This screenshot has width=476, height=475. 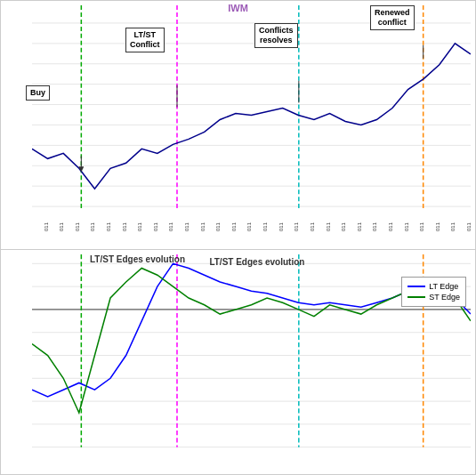 What do you see at coordinates (276, 36) in the screenshot?
I see `annotation-conflicts: Conflictsresolves` at bounding box center [276, 36].